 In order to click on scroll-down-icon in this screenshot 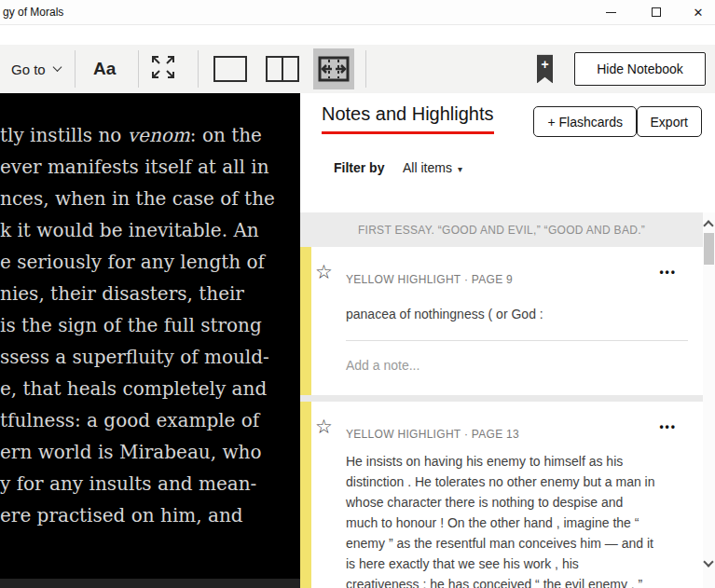, I will do `click(708, 561)`.